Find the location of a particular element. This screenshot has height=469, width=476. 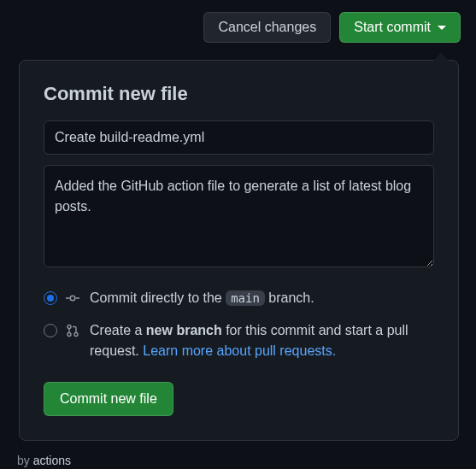

start-commit-label: Start commit is located at coordinates (392, 27).